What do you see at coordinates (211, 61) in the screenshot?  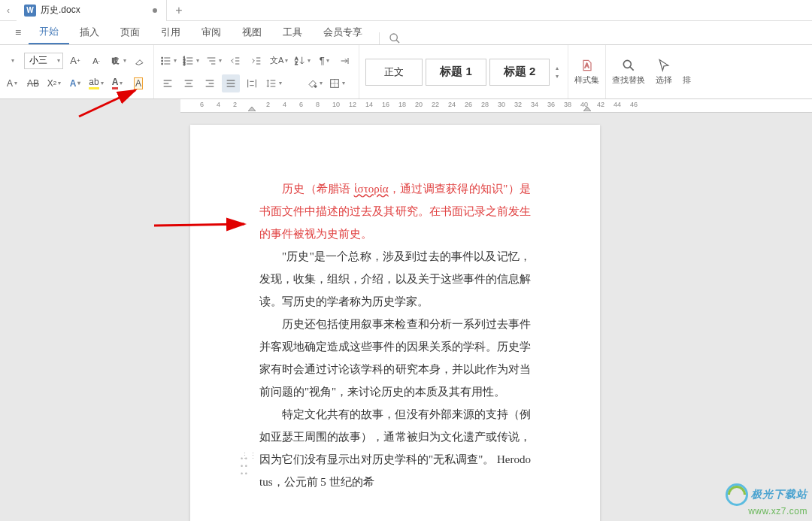 I see `outdent-list-icon` at bounding box center [211, 61].